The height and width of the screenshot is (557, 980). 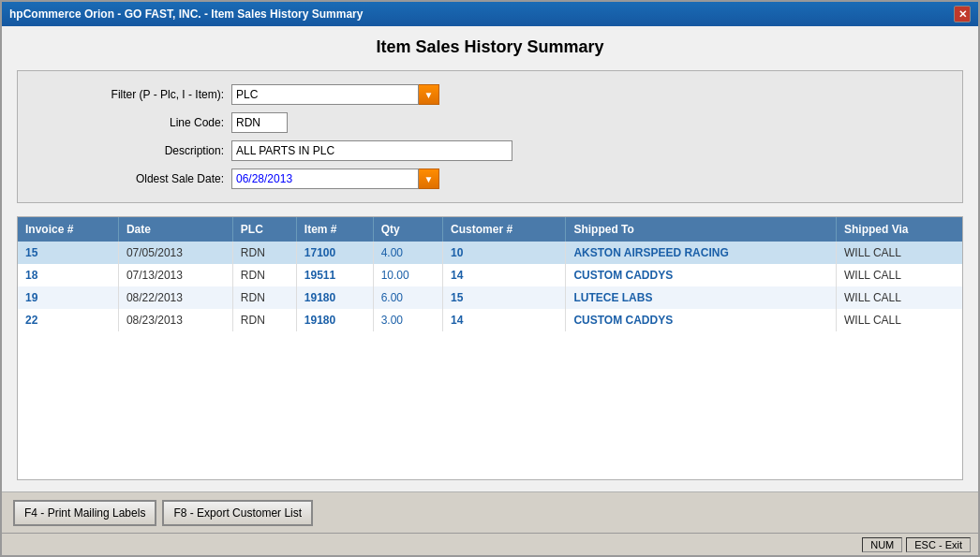 I want to click on oldest-sale-row: Oldest Sale Date: ▼, so click(x=490, y=179).